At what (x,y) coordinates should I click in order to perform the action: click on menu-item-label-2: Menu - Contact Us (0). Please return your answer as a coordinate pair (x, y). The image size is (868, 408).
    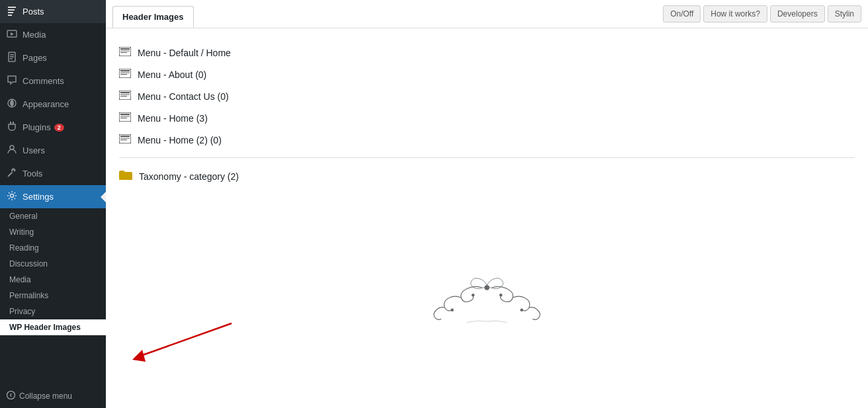
    Looking at the image, I should click on (183, 97).